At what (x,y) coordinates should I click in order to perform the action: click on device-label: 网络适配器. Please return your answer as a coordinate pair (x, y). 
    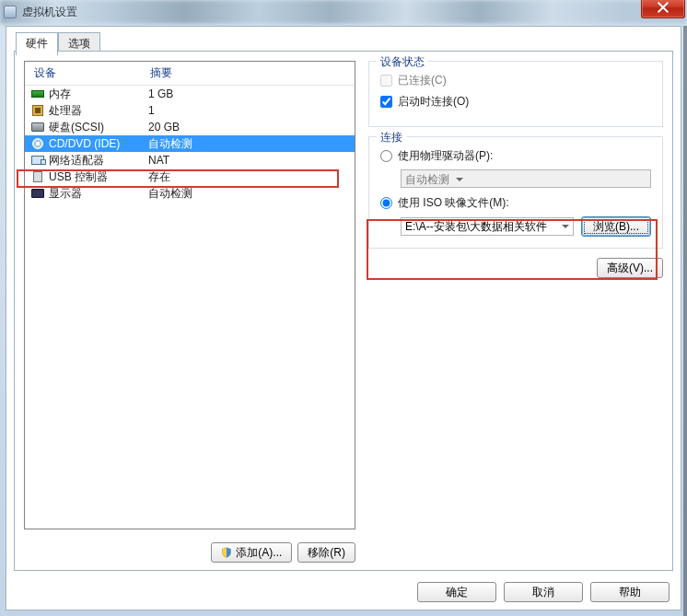
    Looking at the image, I should click on (99, 160).